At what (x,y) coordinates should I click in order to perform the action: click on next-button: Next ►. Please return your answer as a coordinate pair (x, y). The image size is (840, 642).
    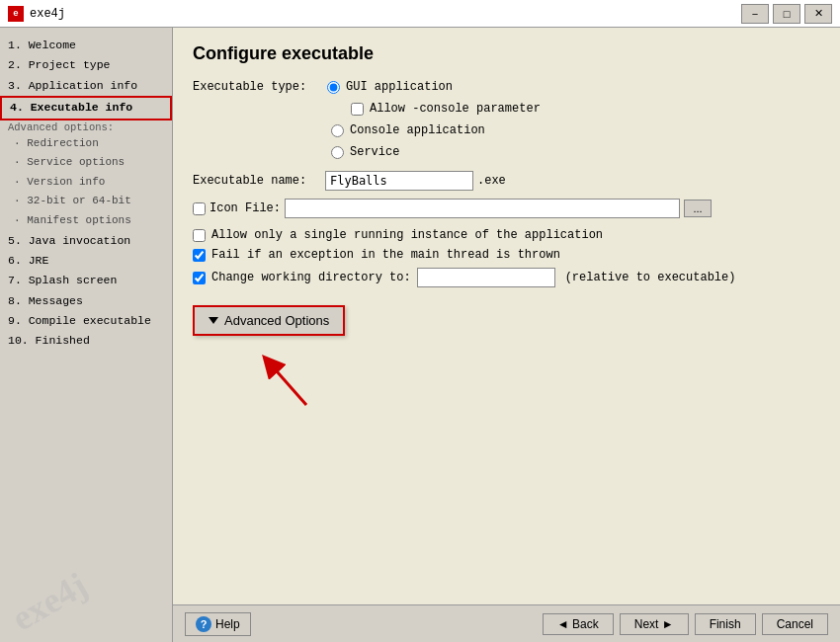
    Looking at the image, I should click on (654, 624).